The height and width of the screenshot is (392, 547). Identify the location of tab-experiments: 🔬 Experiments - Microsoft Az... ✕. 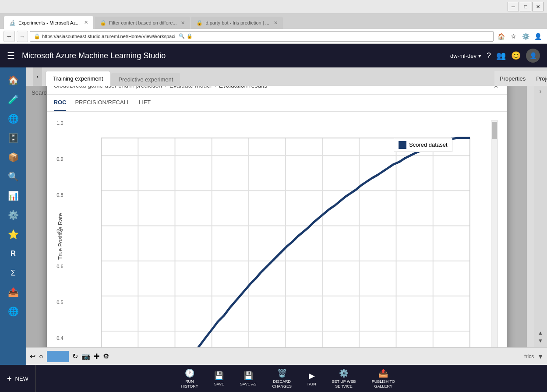
(49, 22).